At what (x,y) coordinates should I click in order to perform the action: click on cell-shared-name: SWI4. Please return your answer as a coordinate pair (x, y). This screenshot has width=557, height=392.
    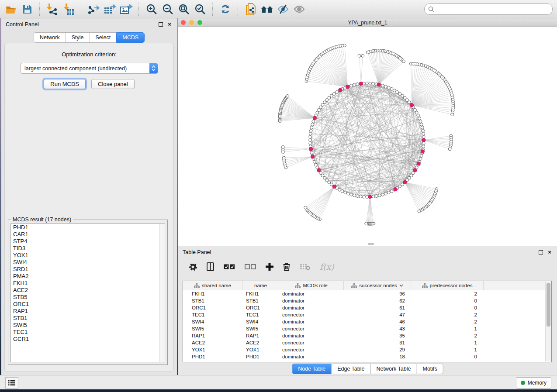
    Looking at the image, I should click on (212, 322).